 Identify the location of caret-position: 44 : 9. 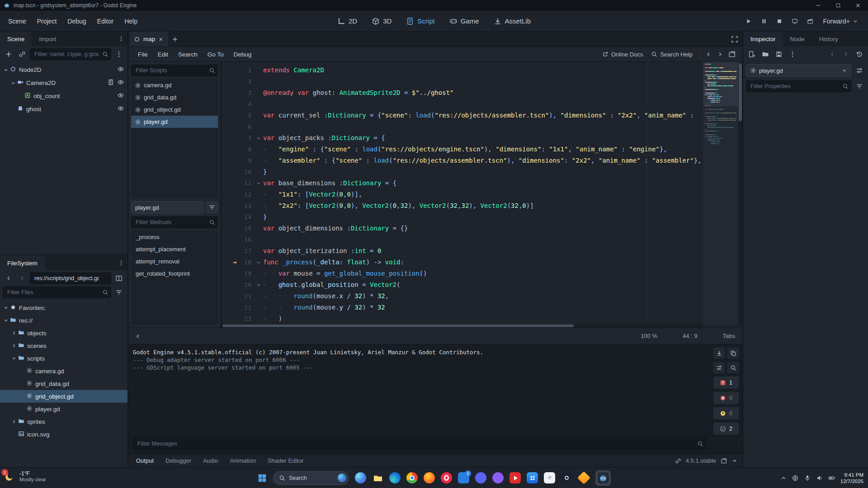
(690, 336).